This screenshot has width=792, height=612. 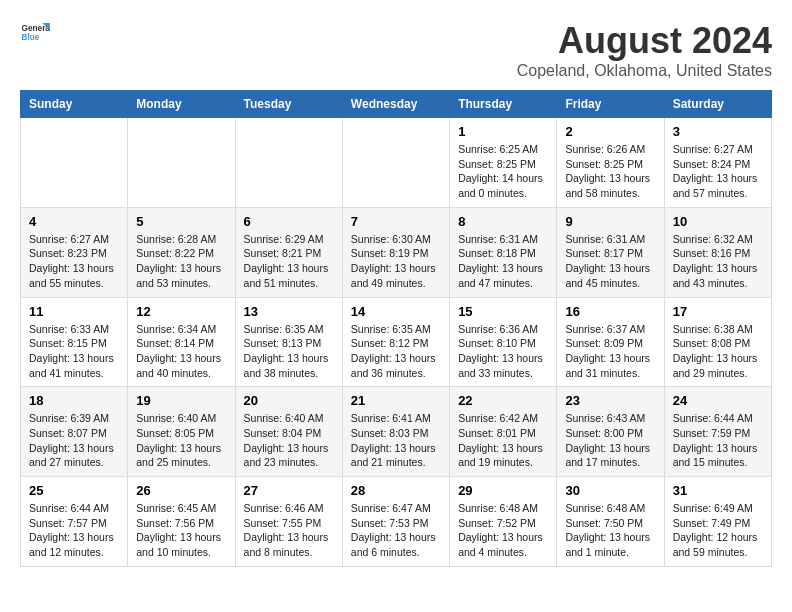 I want to click on calendar-cell: 23Sunrise: 6:43 AM Sunset: 8:00 PM Dayli…, so click(x=610, y=432).